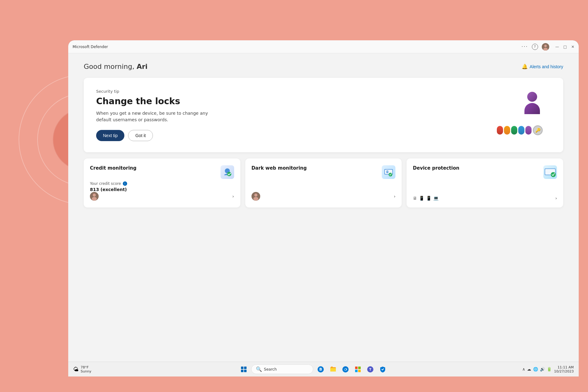  What do you see at coordinates (557, 47) in the screenshot?
I see `minimize-button: —` at bounding box center [557, 47].